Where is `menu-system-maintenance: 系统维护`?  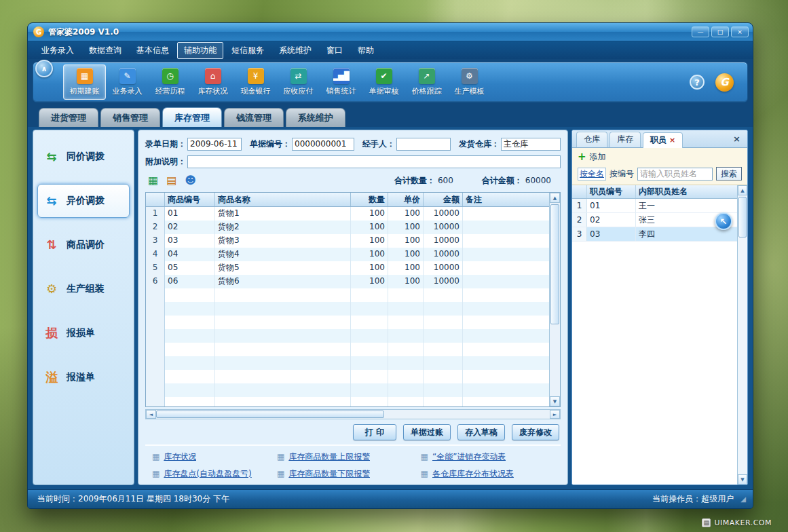 menu-system-maintenance: 系统维护 is located at coordinates (295, 50).